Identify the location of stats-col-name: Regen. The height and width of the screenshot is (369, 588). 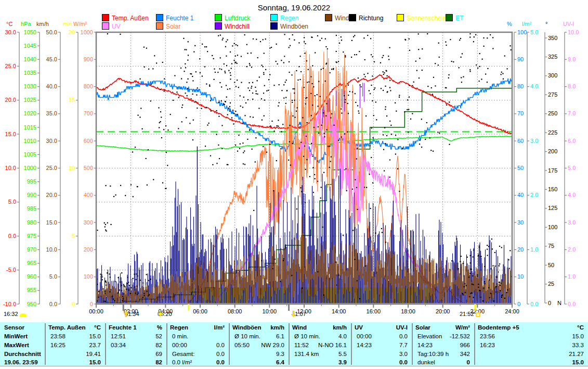
(179, 327).